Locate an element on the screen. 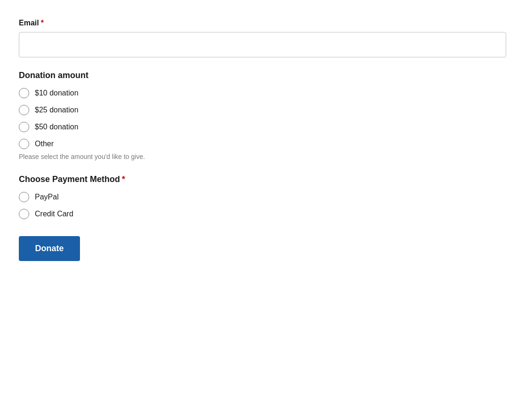  donate-button: Donate is located at coordinates (49, 248).